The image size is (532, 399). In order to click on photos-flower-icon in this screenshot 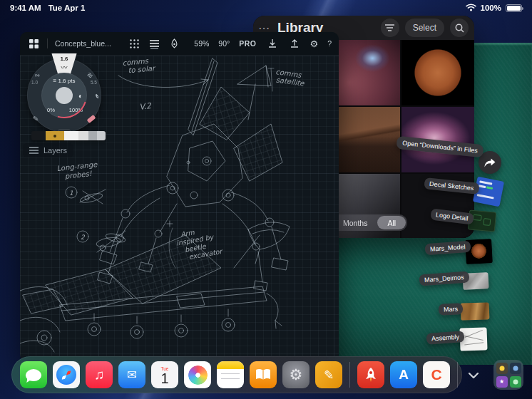, I will do `click(198, 375)`.